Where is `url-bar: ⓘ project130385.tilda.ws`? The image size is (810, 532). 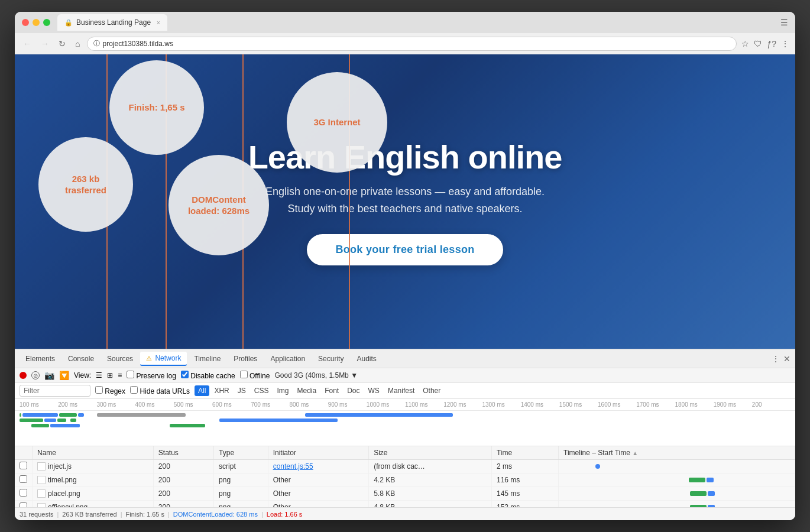
url-bar: ⓘ project130385.tilda.ws is located at coordinates (412, 44).